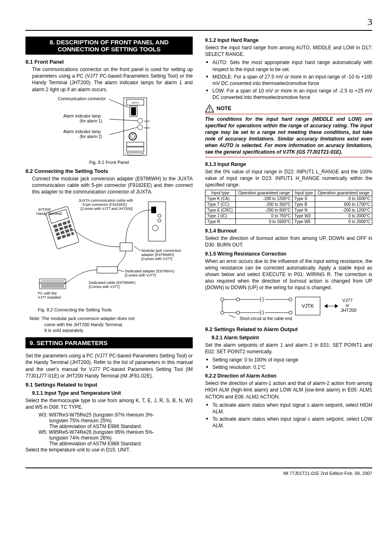 This screenshot has width=392, height=555. I want to click on input-range-table: Input type Operation guaranteed range In…, so click(288, 207).